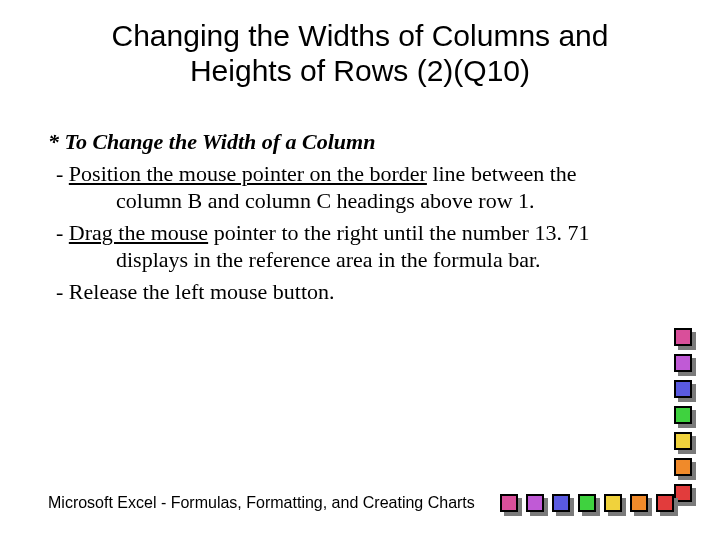 The image size is (720, 540). I want to click on subheading-line: * To Change the Width of a Column, so click(349, 142).